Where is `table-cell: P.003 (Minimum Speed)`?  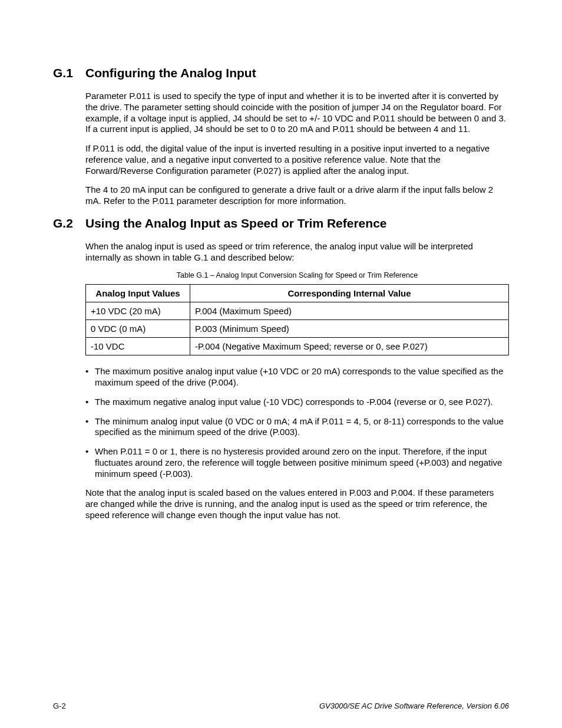
table-cell: P.003 (Minimum Speed) is located at coordinates (350, 329).